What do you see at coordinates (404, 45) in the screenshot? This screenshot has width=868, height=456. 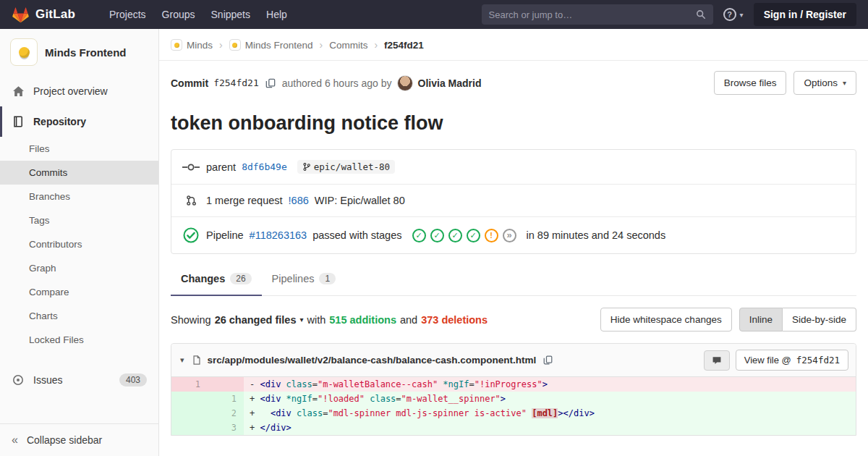 I see `breadcrumb-item-f254fd21: f254fd21` at bounding box center [404, 45].